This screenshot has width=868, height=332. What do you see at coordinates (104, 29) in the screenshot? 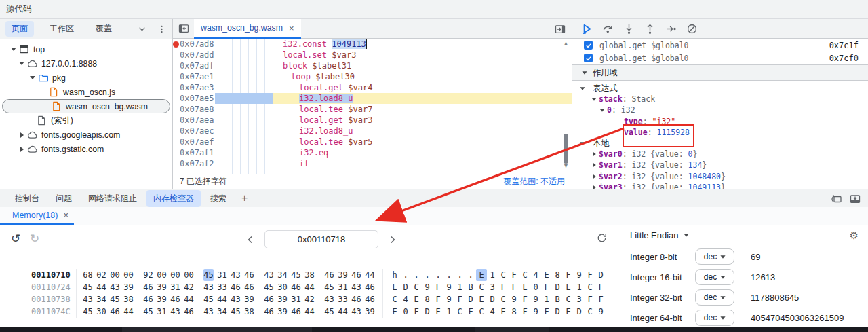
I see `sidebar-tab-overrides: 覆盖` at bounding box center [104, 29].